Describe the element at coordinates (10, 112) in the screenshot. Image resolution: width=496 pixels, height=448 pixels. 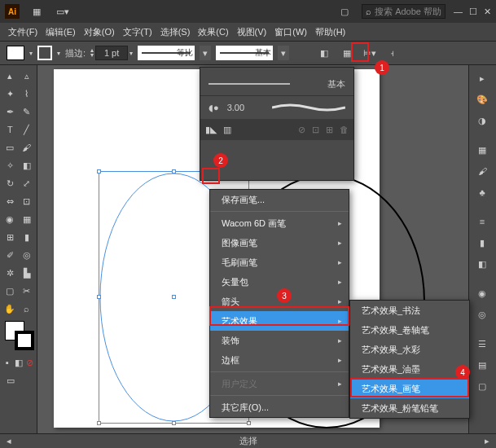
I see `pen-tool: ✒` at that location.